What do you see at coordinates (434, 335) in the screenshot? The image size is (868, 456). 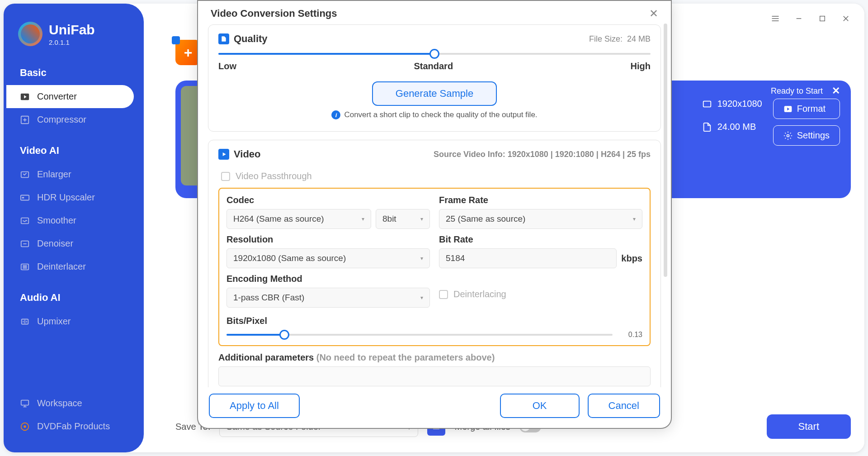 I see `bitspixel-slider: 0.13` at bounding box center [434, 335].